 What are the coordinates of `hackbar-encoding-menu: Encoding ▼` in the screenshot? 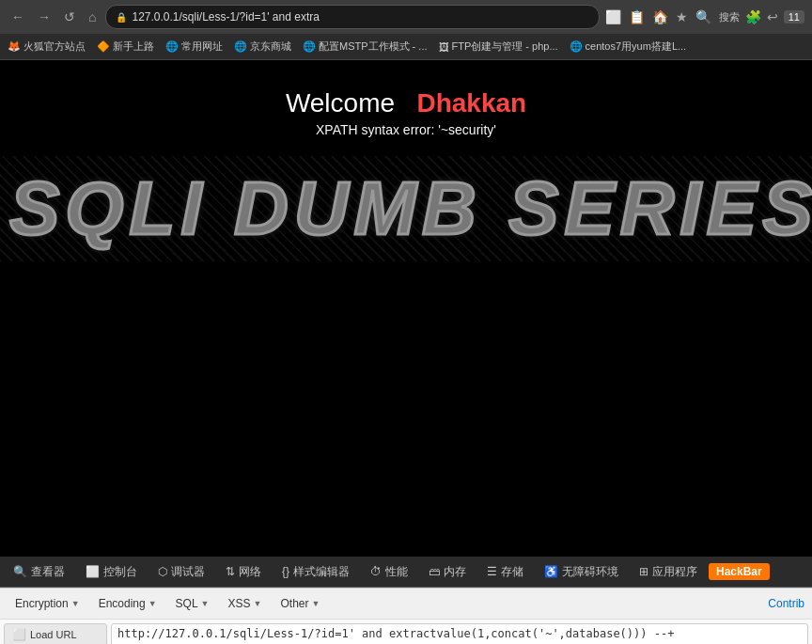 It's located at (128, 604).